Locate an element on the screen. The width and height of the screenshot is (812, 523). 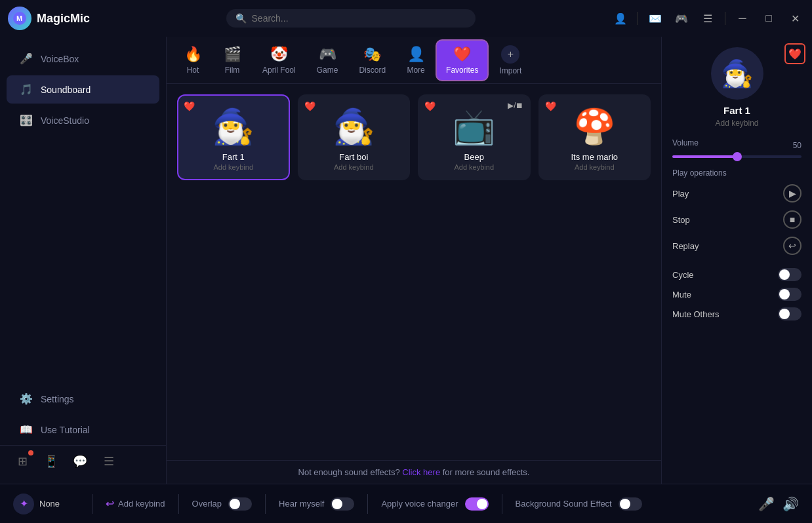
grid-icon: ⊞ is located at coordinates (22, 461).